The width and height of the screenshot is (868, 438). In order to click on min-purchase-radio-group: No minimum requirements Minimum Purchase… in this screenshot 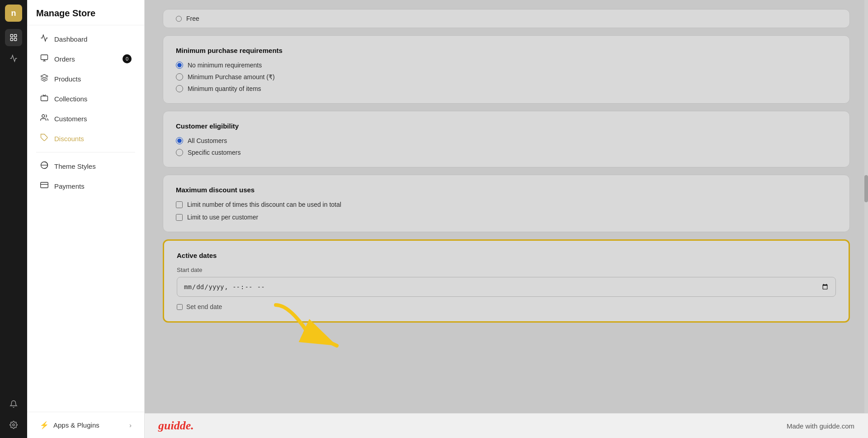, I will do `click(506, 77)`.